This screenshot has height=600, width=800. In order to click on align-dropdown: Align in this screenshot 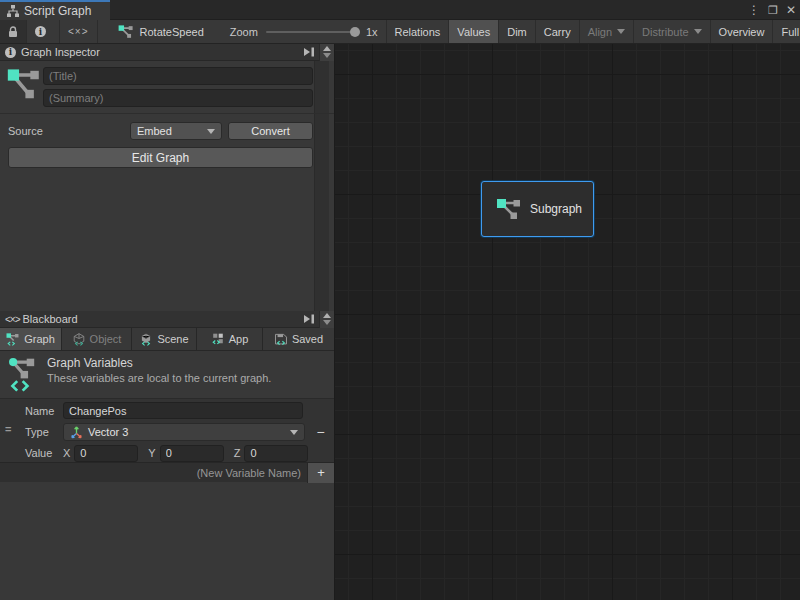, I will do `click(607, 32)`.